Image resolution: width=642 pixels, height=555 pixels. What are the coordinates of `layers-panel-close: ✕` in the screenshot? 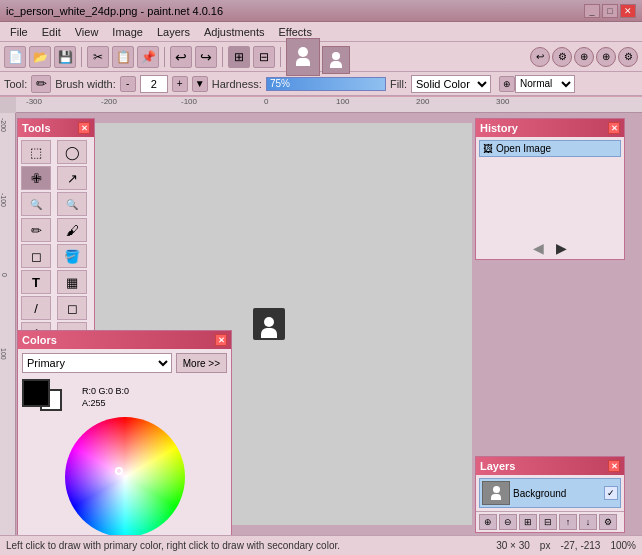 It's located at (614, 466).